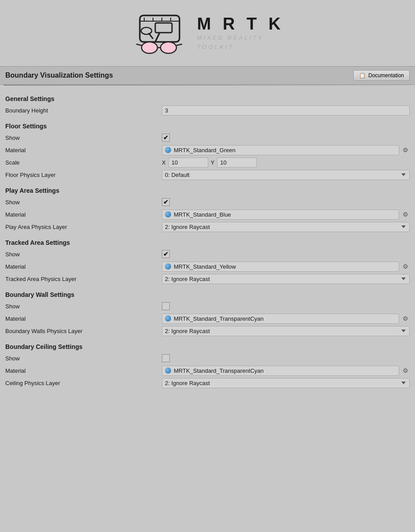 The image size is (415, 532). Describe the element at coordinates (207, 227) in the screenshot. I see `play-area-physics-layer-row: Play Area Physics Layer 0: Default 1: Tr…` at that location.